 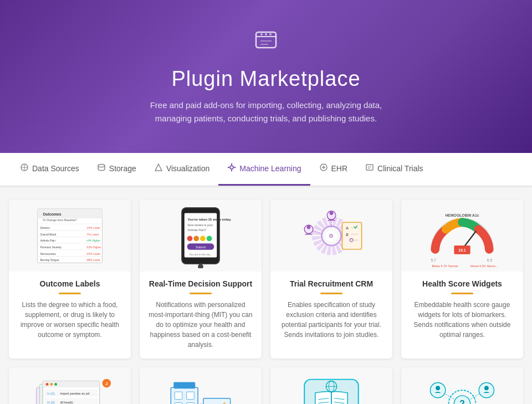 What do you see at coordinates (51, 402) in the screenshot?
I see `svg-text: In [2]:` at bounding box center [51, 402].